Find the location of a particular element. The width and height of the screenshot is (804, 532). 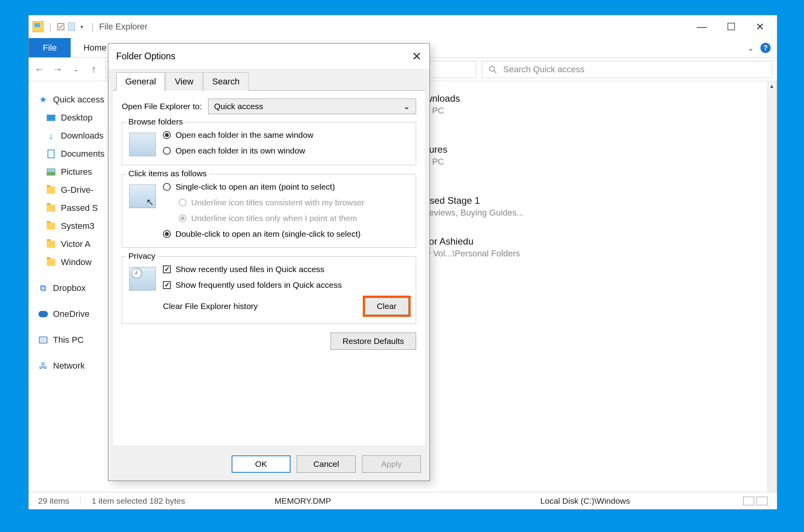

radio-same-window: Open each folder in the same window is located at coordinates (238, 135).